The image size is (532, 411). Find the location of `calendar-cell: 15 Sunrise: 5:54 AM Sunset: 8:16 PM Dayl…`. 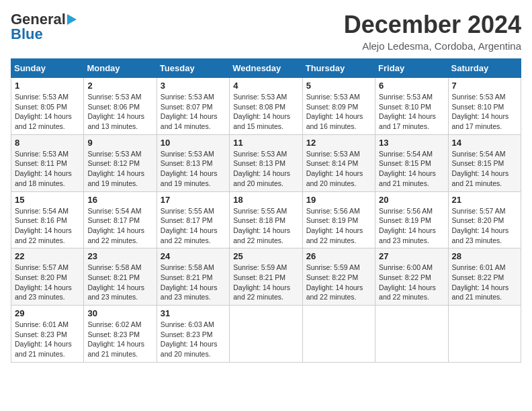

calendar-cell: 15 Sunrise: 5:54 AM Sunset: 8:16 PM Dayl… is located at coordinates (48, 220).